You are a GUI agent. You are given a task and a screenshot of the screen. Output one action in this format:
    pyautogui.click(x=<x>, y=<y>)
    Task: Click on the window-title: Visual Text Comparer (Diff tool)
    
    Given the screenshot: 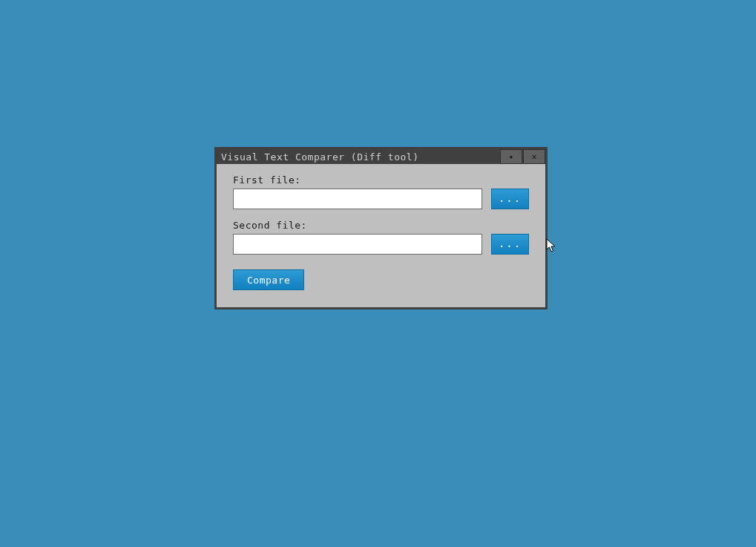 What is the action you would take?
    pyautogui.click(x=320, y=157)
    